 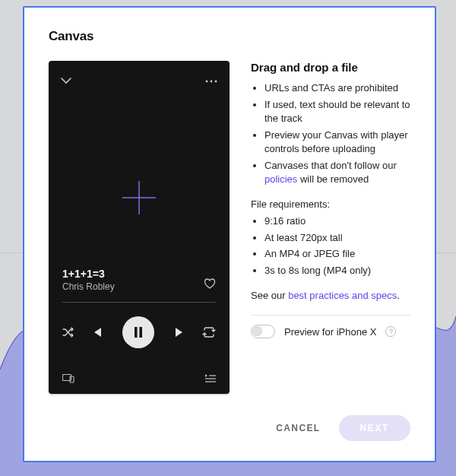 I want to click on toggle-label: Preview for iPhone X, so click(x=330, y=332).